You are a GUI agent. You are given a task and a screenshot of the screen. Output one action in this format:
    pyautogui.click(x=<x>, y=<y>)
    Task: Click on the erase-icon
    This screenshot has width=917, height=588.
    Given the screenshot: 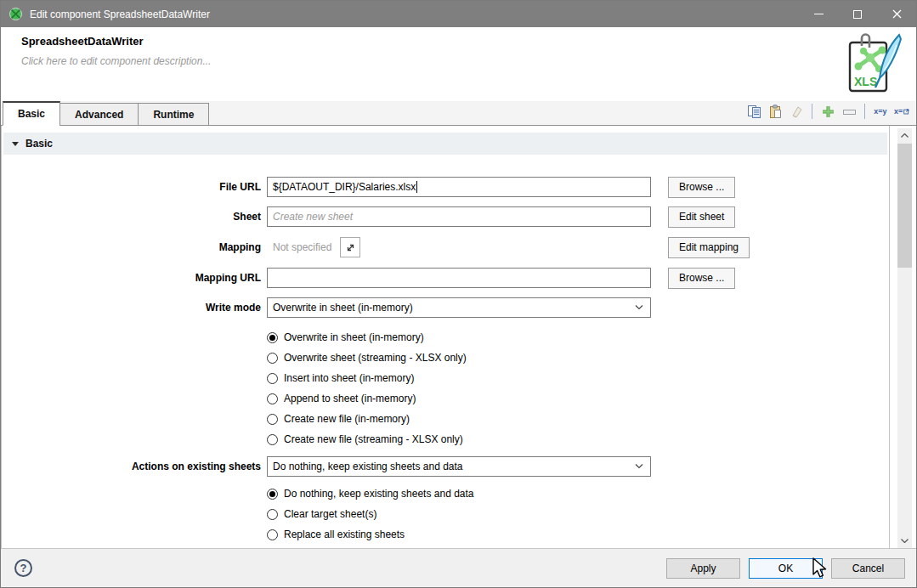 What is the action you would take?
    pyautogui.click(x=796, y=111)
    